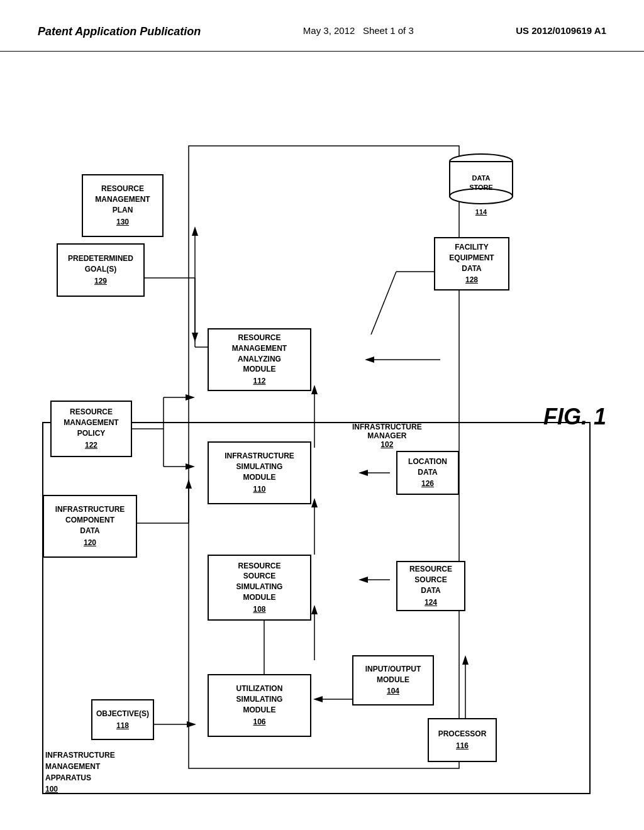 The width and height of the screenshot is (644, 830). Describe the element at coordinates (259, 473) in the screenshot. I see `box-infrastructure-simulating-module: INFRASTRUCTURESIMULATINGMODULE 110` at that location.